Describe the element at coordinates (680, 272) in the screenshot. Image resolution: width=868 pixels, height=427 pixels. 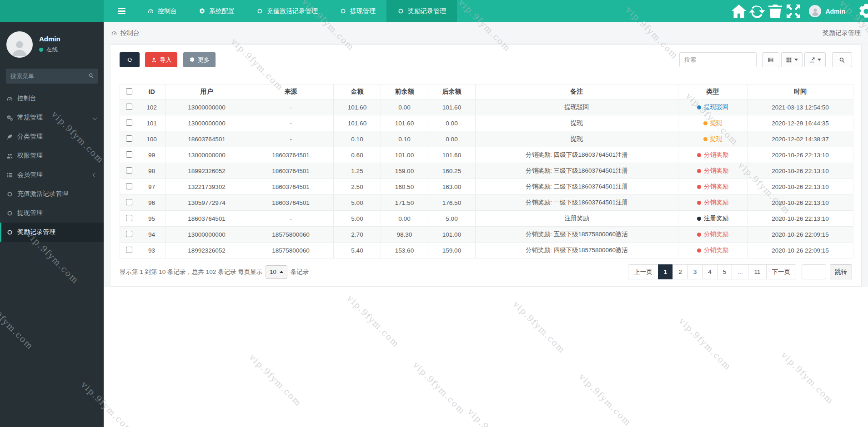
I see `page-button: 2` at that location.